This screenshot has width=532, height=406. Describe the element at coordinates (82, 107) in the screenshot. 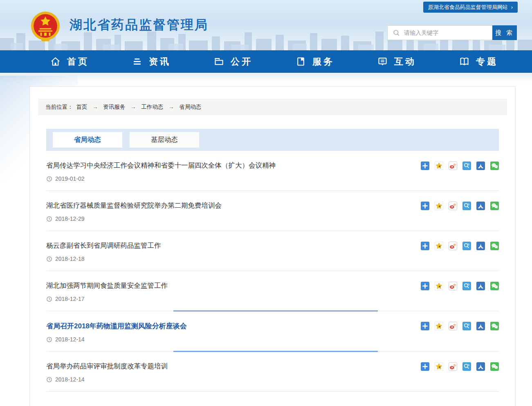

I see `breadcrumb-home: 首页` at that location.